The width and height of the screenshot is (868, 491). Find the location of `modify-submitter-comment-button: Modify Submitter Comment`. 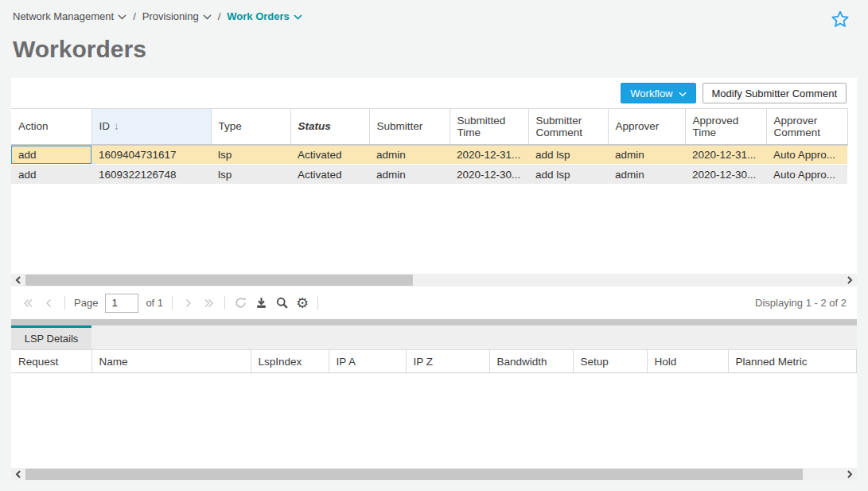

modify-submitter-comment-button: Modify Submitter Comment is located at coordinates (775, 93).